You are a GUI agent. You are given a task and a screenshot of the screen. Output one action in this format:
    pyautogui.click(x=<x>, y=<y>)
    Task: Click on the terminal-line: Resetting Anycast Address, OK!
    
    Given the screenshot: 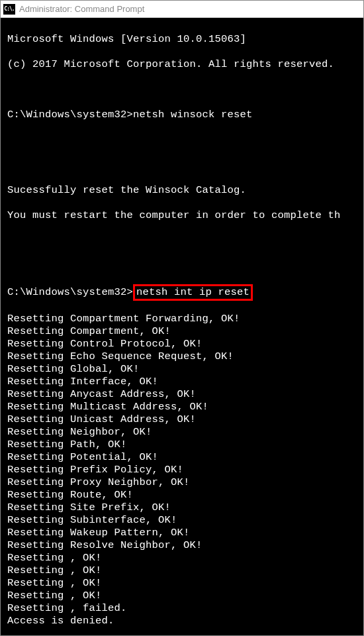 What is the action you would take?
    pyautogui.click(x=185, y=395)
    